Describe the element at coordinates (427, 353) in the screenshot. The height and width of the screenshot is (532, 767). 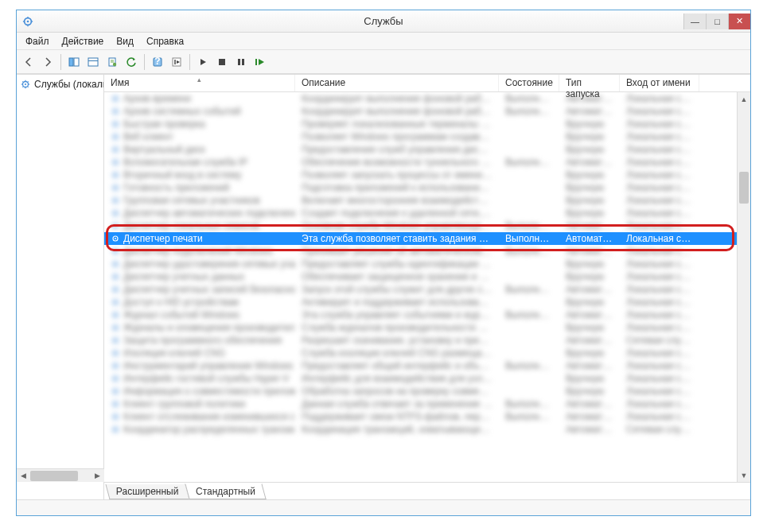
I see `service-row: Изоляция ключей CNGСлужба изоляции ключе…` at that location.